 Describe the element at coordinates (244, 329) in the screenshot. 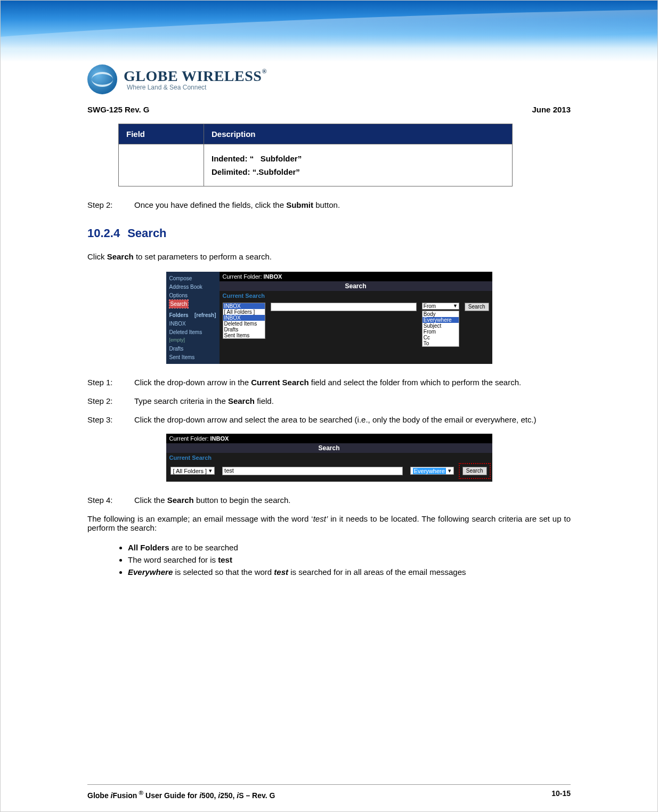

I see `listbox-drafts: Drafts` at that location.